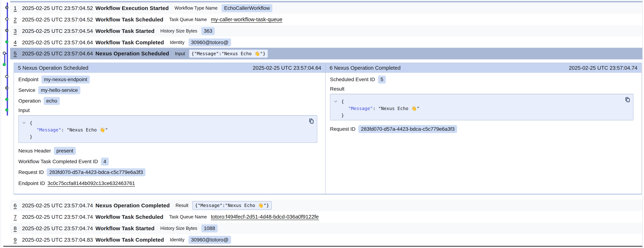  I want to click on input-code-block: { "Message": "Nexus Echo 👋" }, so click(168, 129).